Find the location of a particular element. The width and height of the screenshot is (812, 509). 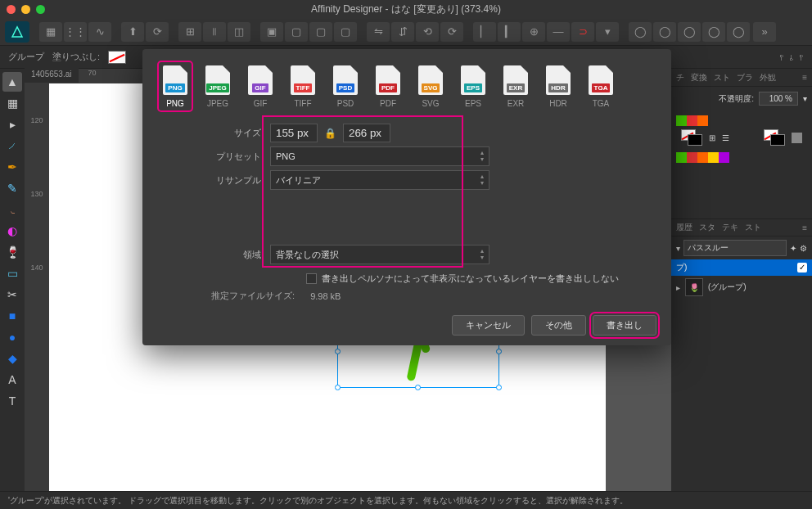

size-width-input is located at coordinates (294, 133).